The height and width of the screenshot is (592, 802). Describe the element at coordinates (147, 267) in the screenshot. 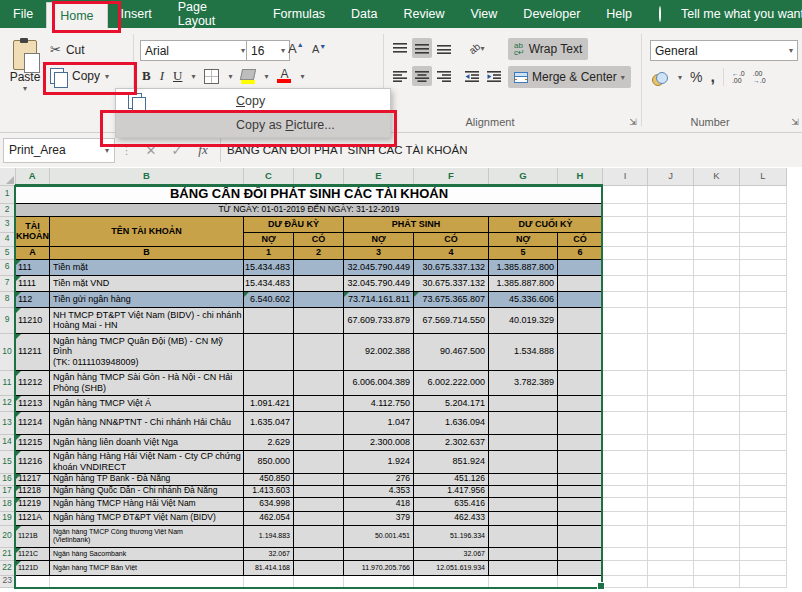

I see `cell-name: Tiền mặt` at that location.